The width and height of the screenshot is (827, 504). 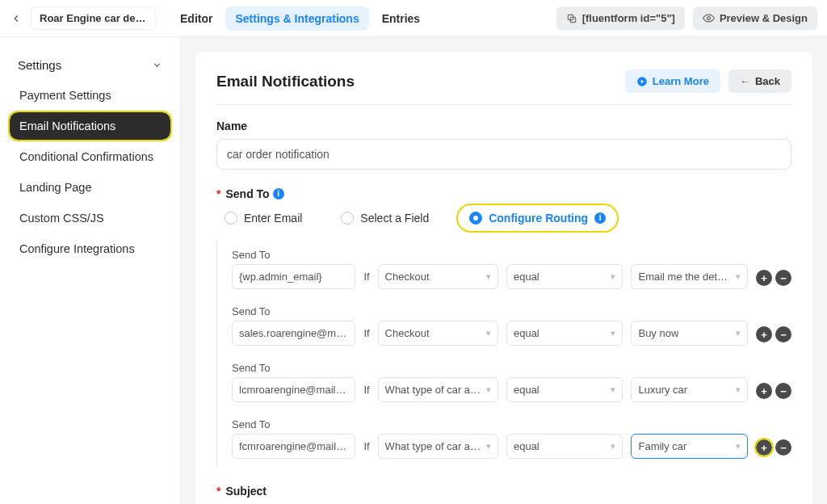 I want to click on back-button: ← Back, so click(x=760, y=81).